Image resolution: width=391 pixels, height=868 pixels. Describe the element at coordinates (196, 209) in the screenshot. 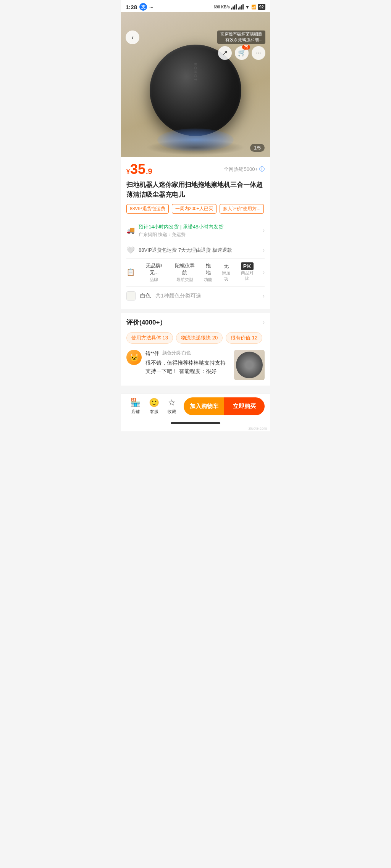

I see `tags-row: 88VIP退货包运费 一周内200+人已买 多人评价"使用方...` at that location.